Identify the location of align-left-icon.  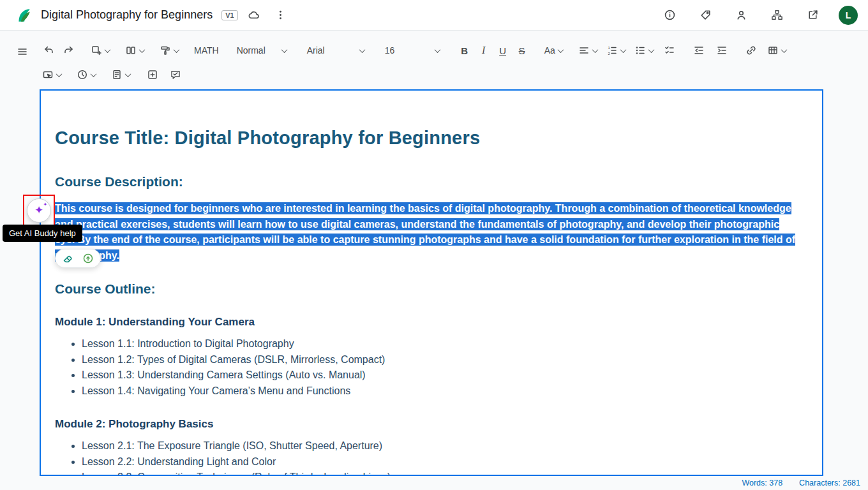
(584, 50).